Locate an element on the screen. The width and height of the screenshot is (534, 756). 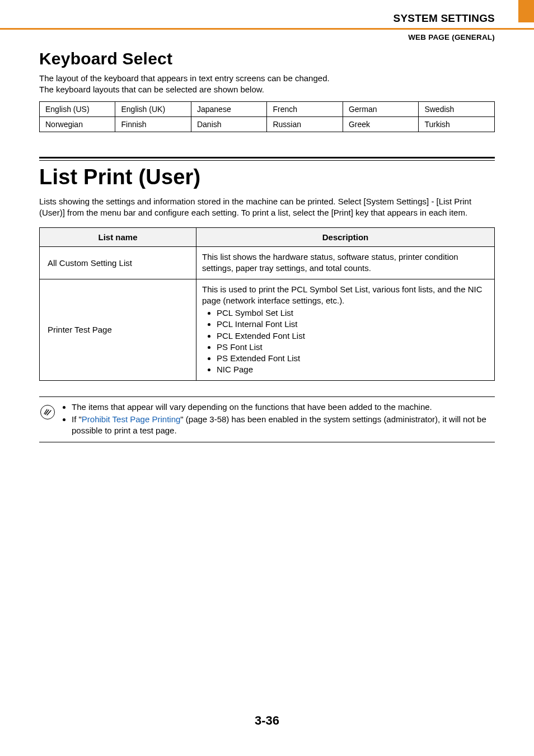
list-name-cell: All Custom Setting List is located at coordinates (118, 263).